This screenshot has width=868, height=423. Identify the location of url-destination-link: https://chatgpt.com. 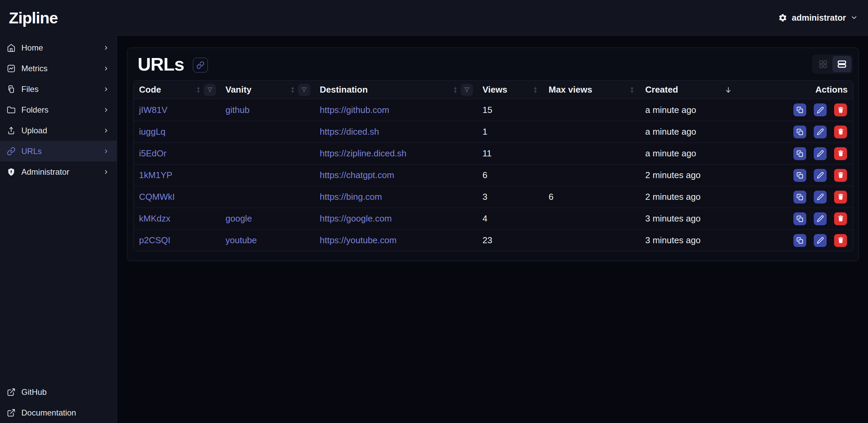
(396, 175).